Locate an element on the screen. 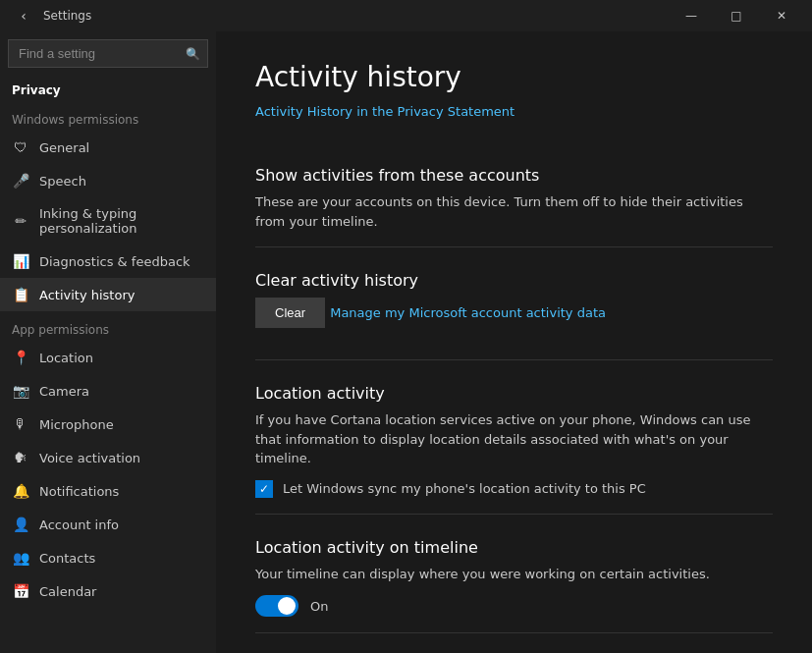 This screenshot has height=653, width=812. sidebar-item-activity-history: 📋 Activity history is located at coordinates (108, 295).